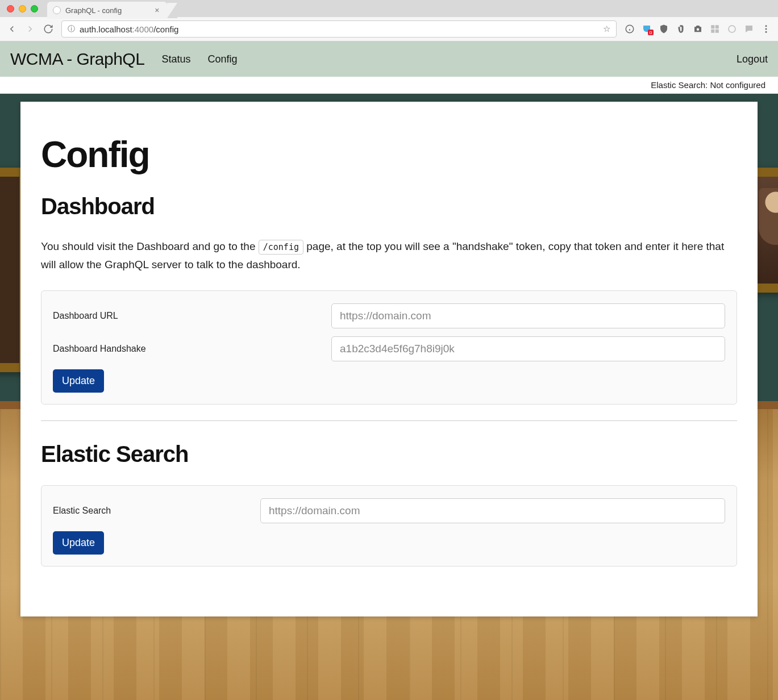 Image resolution: width=778 pixels, height=700 pixels. What do you see at coordinates (106, 30) in the screenshot?
I see `url-host: auth.localhost` at bounding box center [106, 30].